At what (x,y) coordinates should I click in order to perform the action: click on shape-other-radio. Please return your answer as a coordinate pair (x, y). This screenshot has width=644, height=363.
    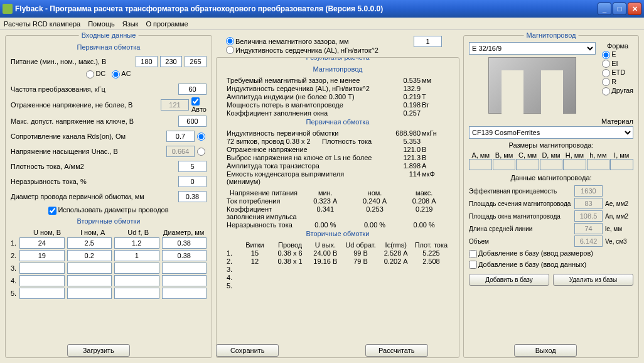
    Looking at the image, I should click on (606, 92).